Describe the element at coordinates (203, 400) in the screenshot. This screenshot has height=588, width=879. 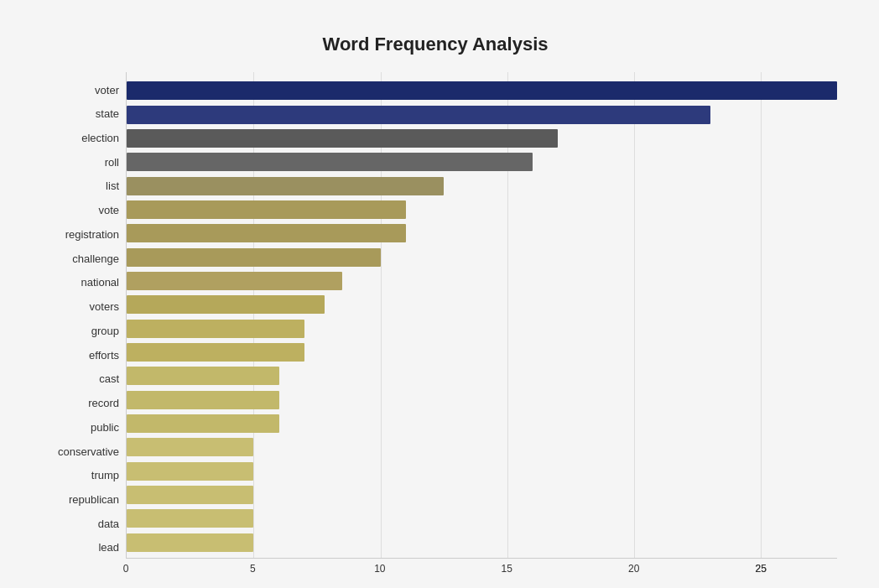
I see `bar-record` at that location.